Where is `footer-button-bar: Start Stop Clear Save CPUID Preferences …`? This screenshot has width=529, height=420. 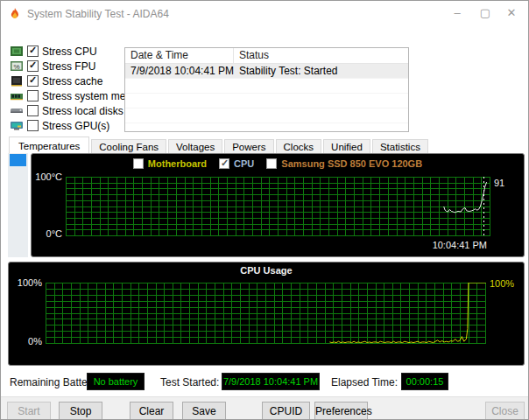
footer-button-bar: Start Stop Clear Save CPUID Preferences … is located at coordinates (264, 408).